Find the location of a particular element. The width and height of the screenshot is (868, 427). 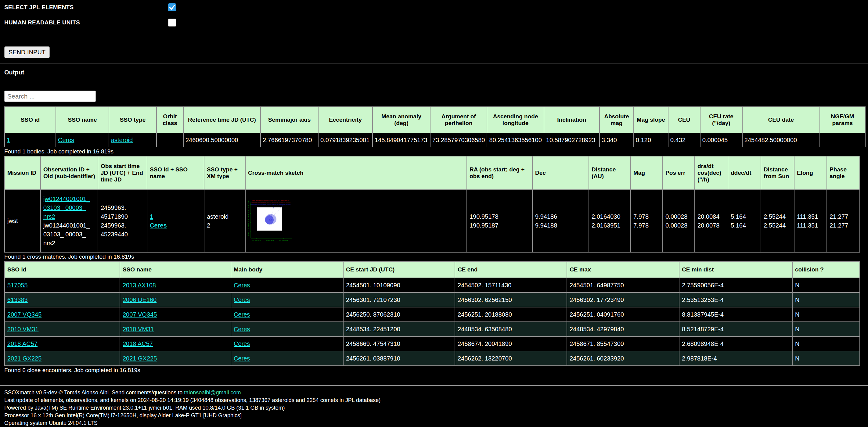

select-jpl-row: SELECT JPL ELEMENTS is located at coordinates (436, 7).